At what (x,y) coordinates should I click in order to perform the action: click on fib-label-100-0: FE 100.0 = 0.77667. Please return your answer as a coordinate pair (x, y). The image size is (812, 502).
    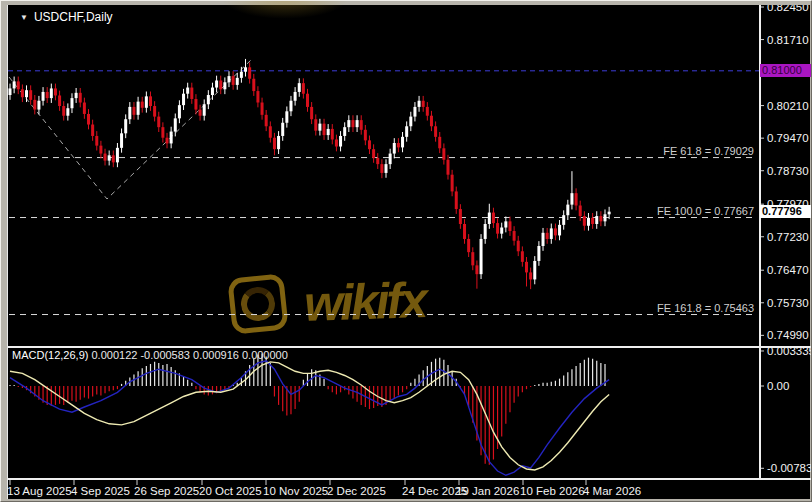
    Looking at the image, I should click on (706, 211).